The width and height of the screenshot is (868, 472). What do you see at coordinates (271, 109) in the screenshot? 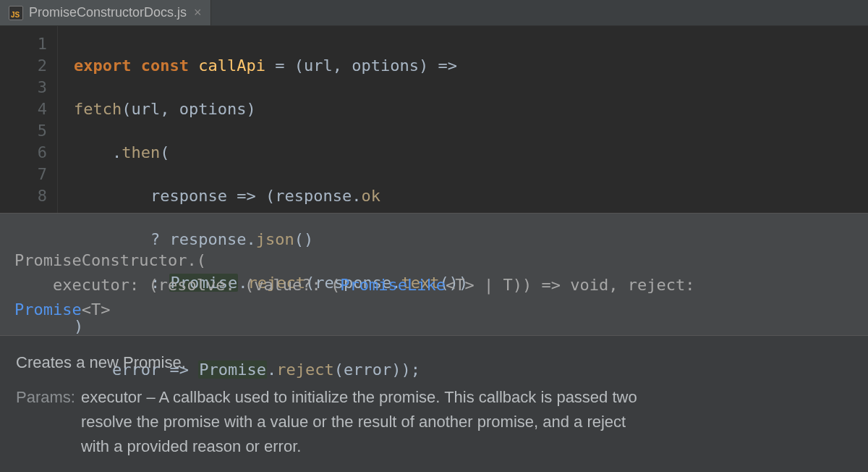
I see `code-line: fetch(url, options)` at bounding box center [271, 109].